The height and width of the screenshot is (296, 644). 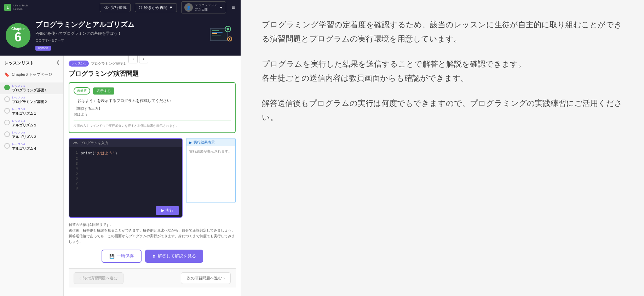 I want to click on chapter-illustration, so click(x=221, y=35).